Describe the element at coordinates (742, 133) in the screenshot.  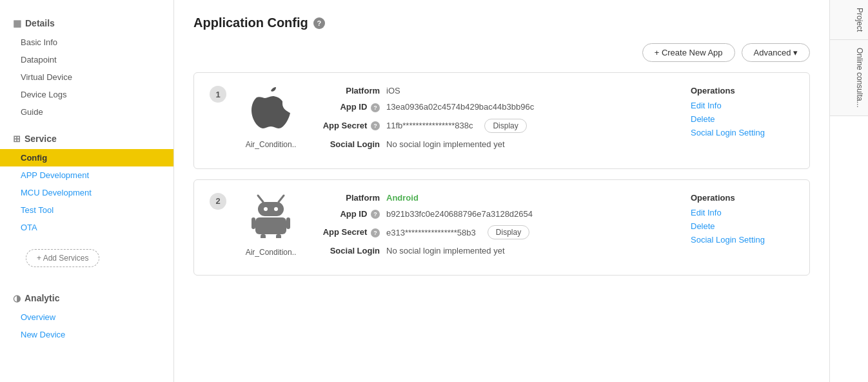
I see `social-login-setting-button-1: Social Login Setting` at that location.